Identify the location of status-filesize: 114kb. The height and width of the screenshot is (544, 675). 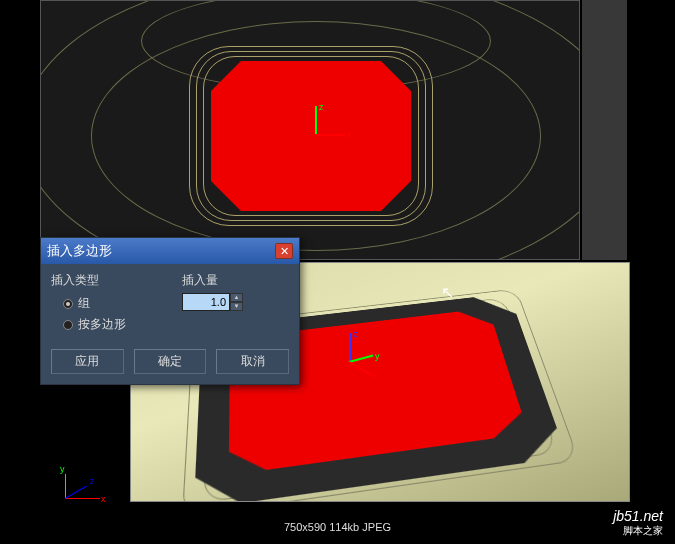
(344, 527).